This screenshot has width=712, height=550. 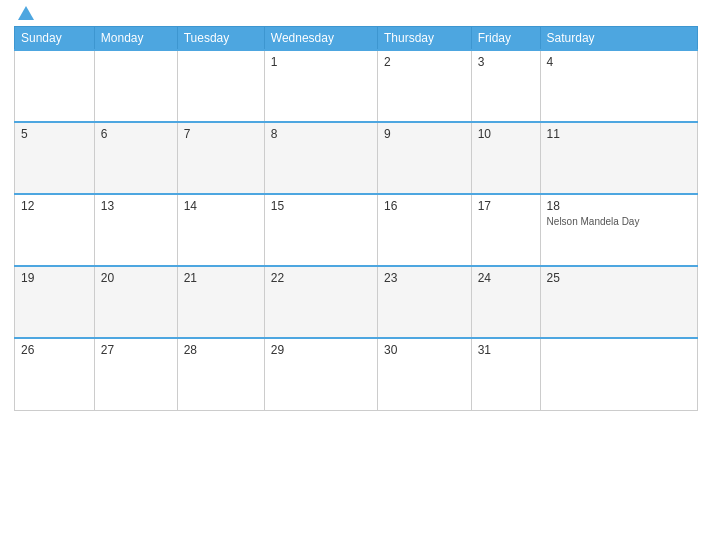 What do you see at coordinates (619, 278) in the screenshot?
I see `day-number: 25` at bounding box center [619, 278].